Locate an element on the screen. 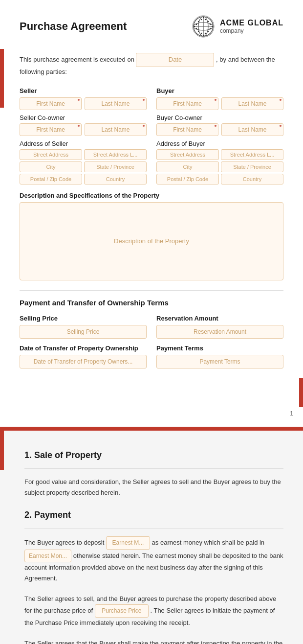 This screenshot has width=303, height=644. payment-section-title: Payment and Transfer of Ownership Terms is located at coordinates (152, 302).